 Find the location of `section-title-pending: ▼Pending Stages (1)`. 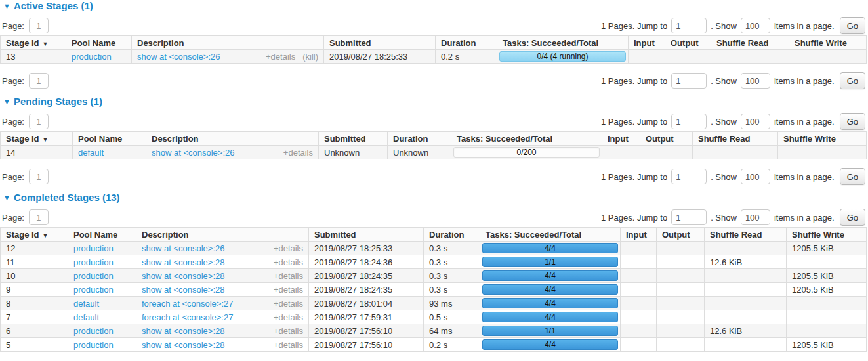

section-title-pending: ▼Pending Stages (1) is located at coordinates (436, 102).